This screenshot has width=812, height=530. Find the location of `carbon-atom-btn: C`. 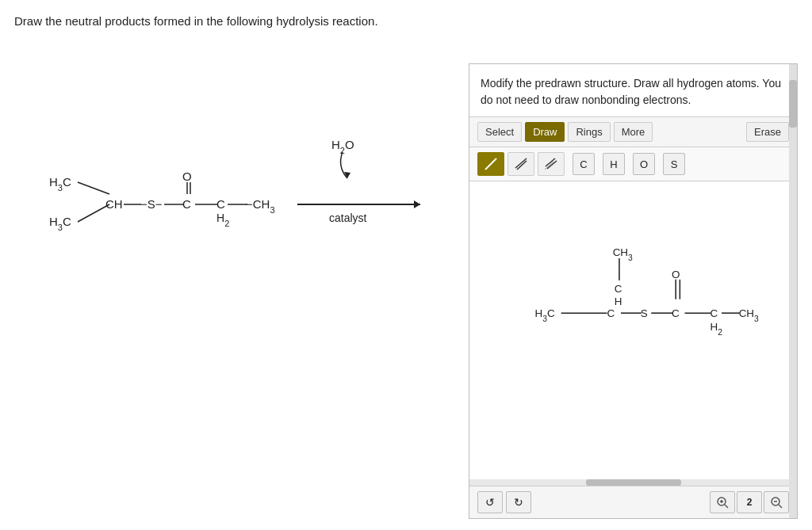

carbon-atom-btn: C is located at coordinates (584, 164).